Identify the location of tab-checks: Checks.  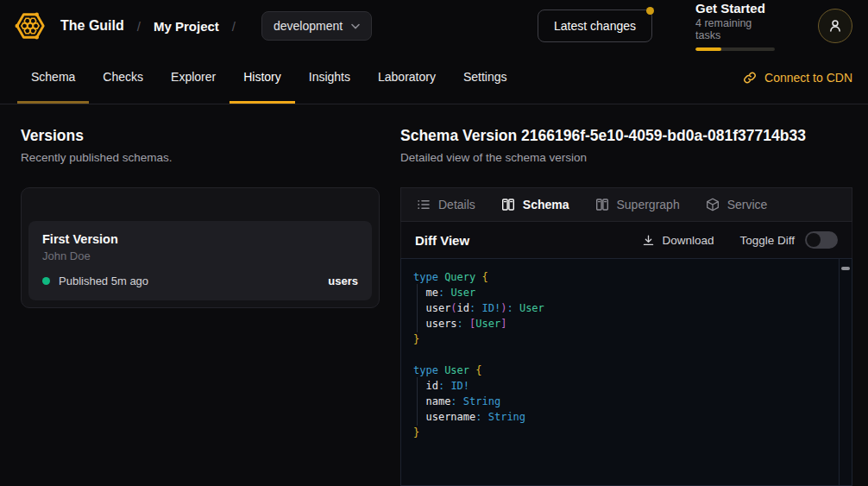
(123, 78).